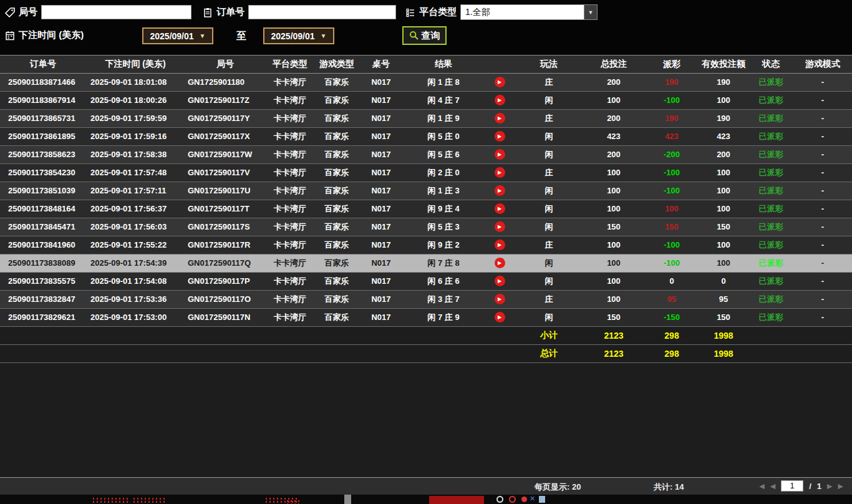  Describe the element at coordinates (426, 299) in the screenshot. I see `table-row: 2509011738328472025-09-01 17:53:36GN0172…` at that location.